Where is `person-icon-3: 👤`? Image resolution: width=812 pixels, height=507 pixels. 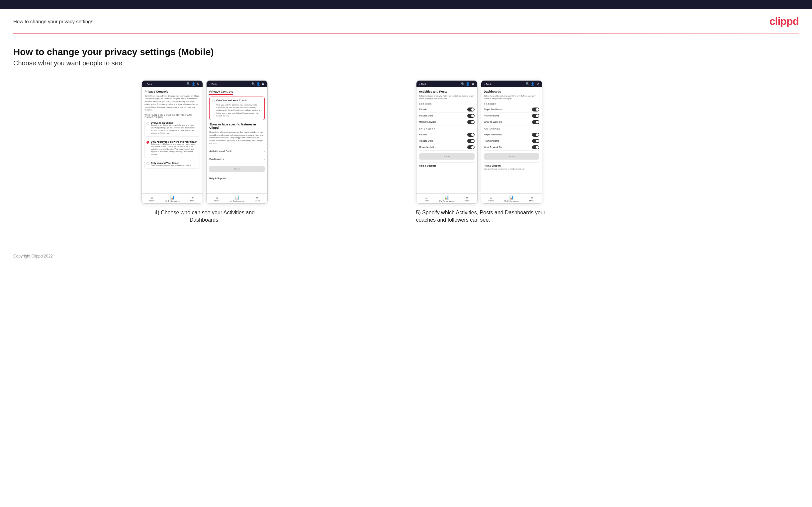
person-icon-3: 👤 is located at coordinates (468, 84).